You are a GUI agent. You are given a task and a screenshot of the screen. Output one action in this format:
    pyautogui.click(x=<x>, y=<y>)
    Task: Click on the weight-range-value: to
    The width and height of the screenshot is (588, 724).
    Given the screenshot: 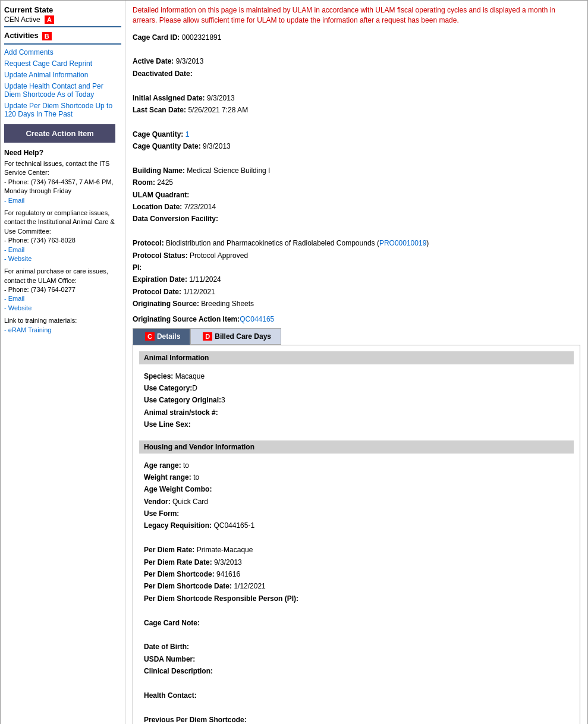 What is the action you would take?
    pyautogui.click(x=196, y=477)
    